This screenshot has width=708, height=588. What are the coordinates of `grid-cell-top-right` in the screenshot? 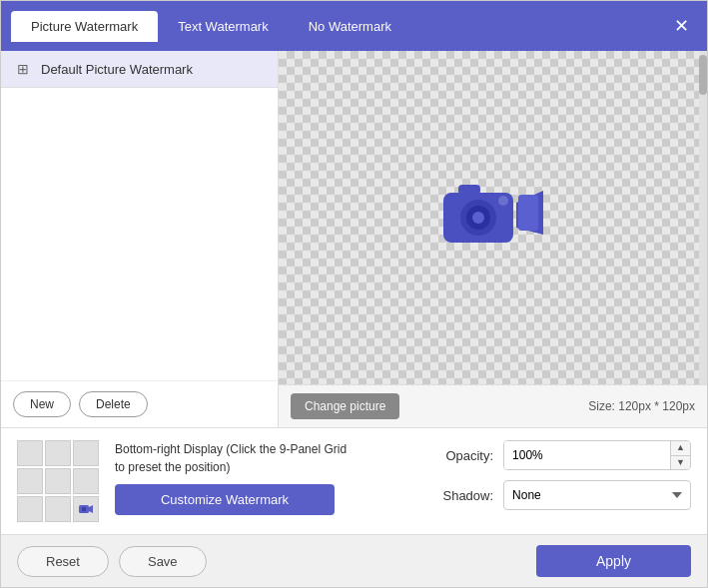 It's located at (86, 453).